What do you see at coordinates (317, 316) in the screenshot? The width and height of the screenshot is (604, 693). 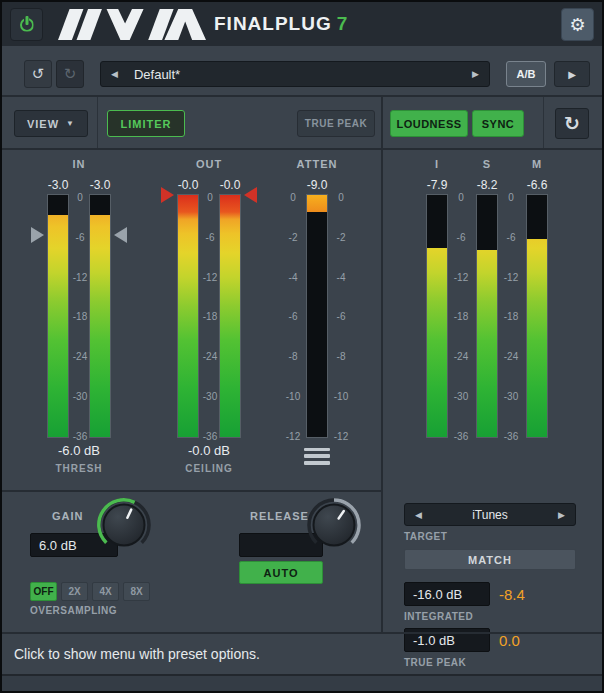 I see `atten-meter` at bounding box center [317, 316].